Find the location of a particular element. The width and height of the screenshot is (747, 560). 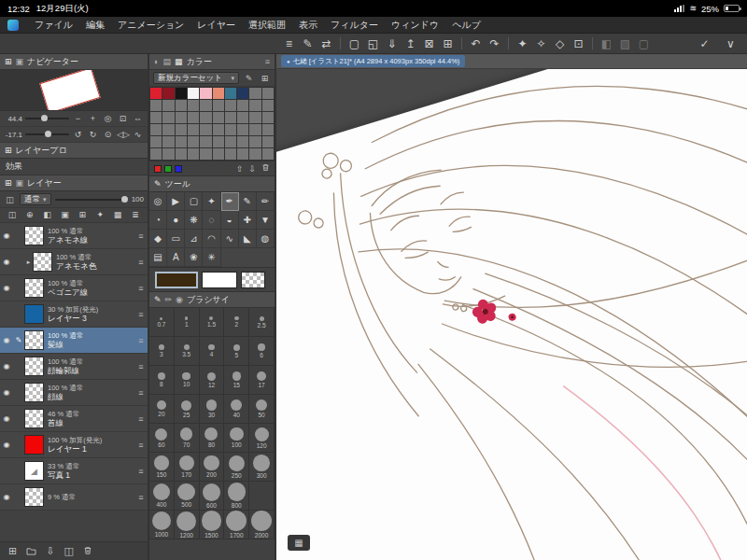

new-canvas-icon: ▢ is located at coordinates (355, 44).